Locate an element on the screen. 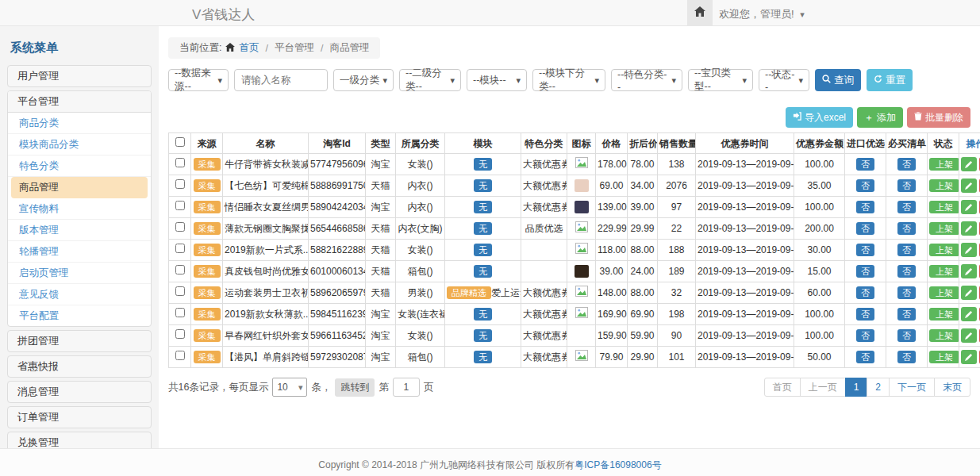 This screenshot has height=476, width=980. sidebar-item-platform-mgmt: 平台管理 is located at coordinates (79, 102).